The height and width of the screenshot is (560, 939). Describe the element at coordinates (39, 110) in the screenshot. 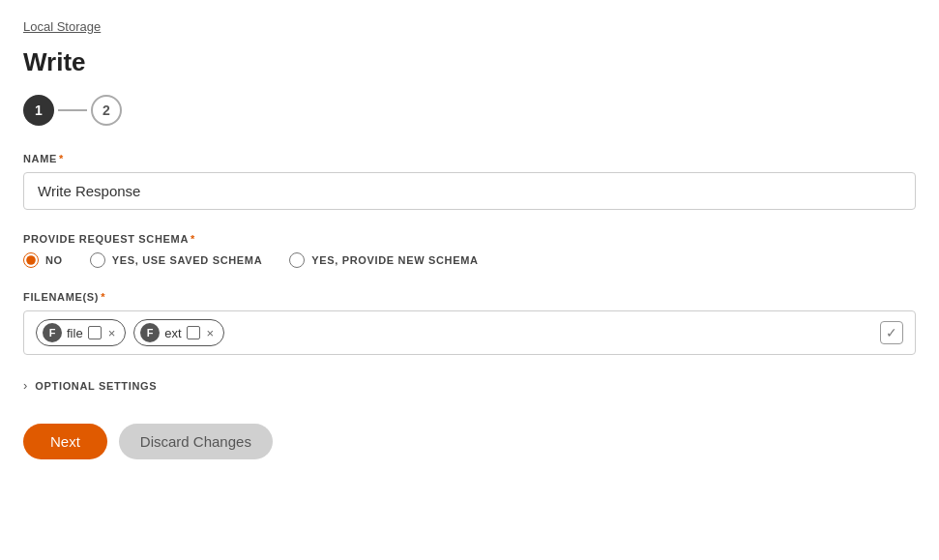

I see `step-1: 1` at that location.